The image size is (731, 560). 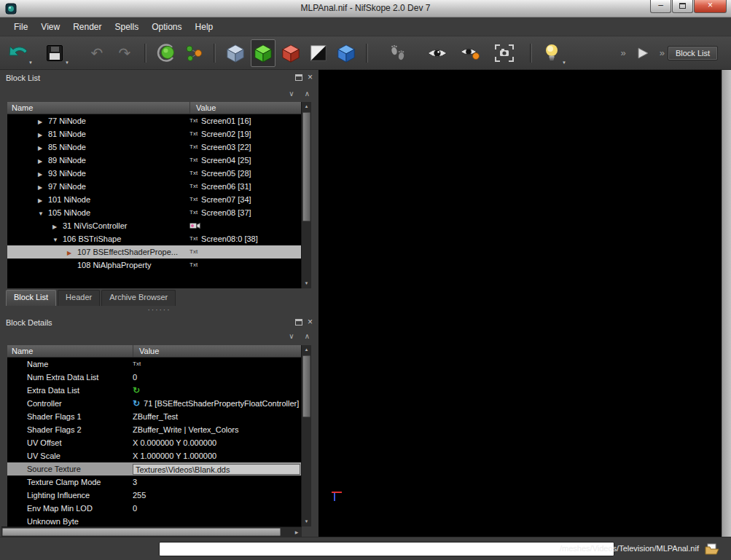 I want to click on txt-icon: Txt, so click(x=194, y=239).